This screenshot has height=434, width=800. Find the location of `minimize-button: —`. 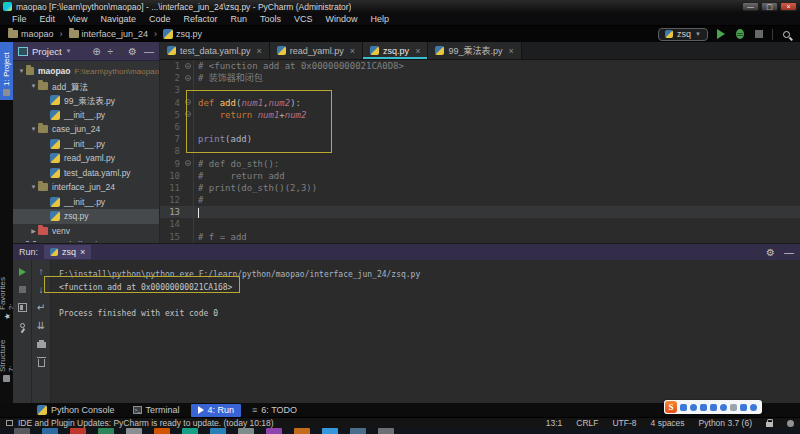

minimize-button: — is located at coordinates (750, 6).